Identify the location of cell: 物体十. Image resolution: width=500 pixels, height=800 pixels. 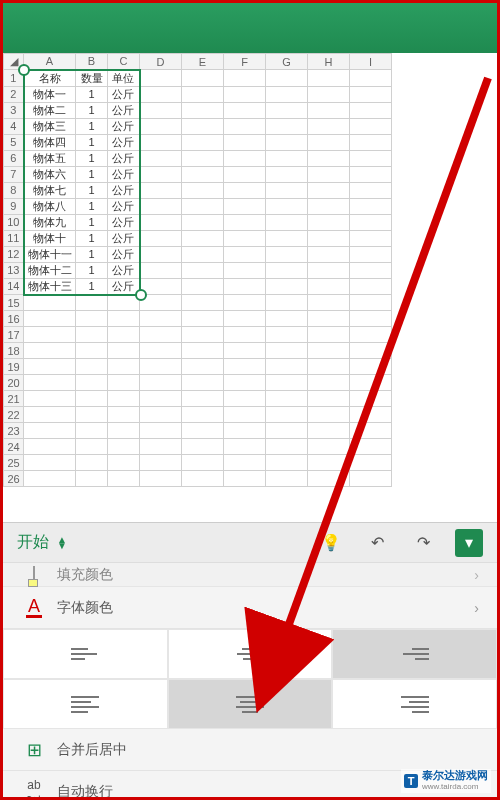
(50, 238).